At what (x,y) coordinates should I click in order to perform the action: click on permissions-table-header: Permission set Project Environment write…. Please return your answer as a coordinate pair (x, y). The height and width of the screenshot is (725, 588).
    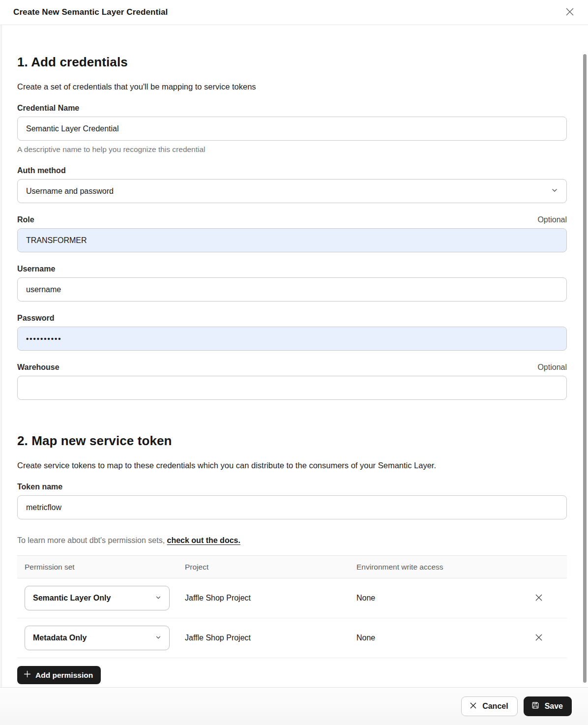
    Looking at the image, I should click on (292, 567).